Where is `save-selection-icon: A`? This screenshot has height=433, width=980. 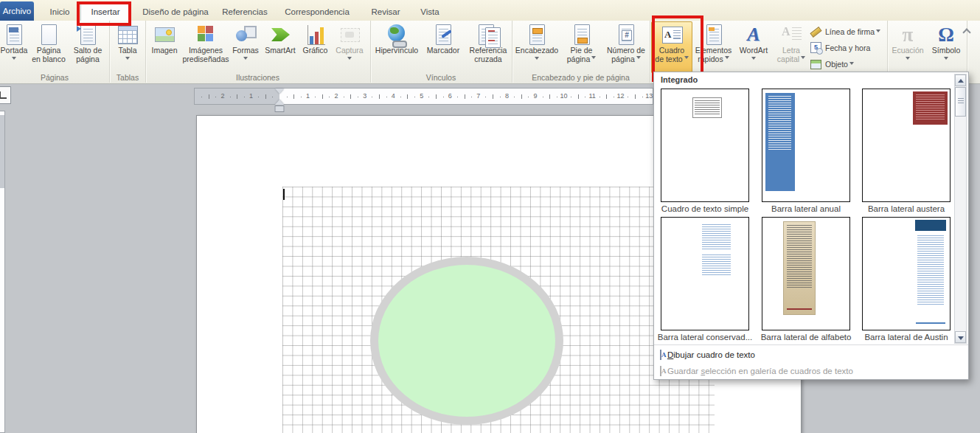 save-selection-icon: A is located at coordinates (661, 371).